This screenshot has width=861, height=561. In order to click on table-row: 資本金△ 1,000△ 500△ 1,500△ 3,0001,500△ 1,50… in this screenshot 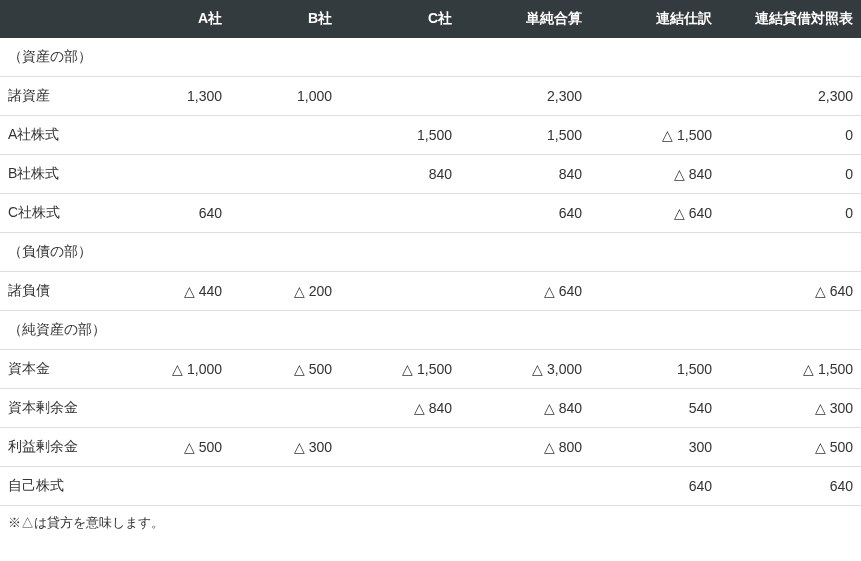, I will do `click(430, 370)`.